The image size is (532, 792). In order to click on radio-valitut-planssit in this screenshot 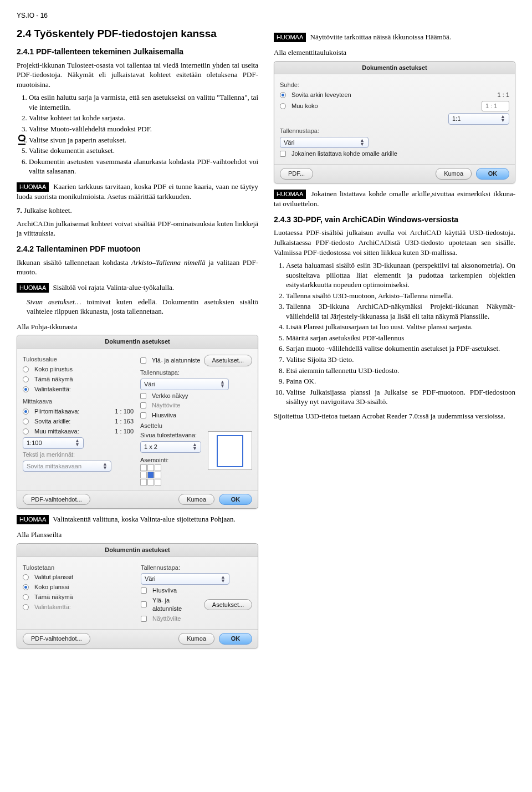, I will do `click(25, 578)`.